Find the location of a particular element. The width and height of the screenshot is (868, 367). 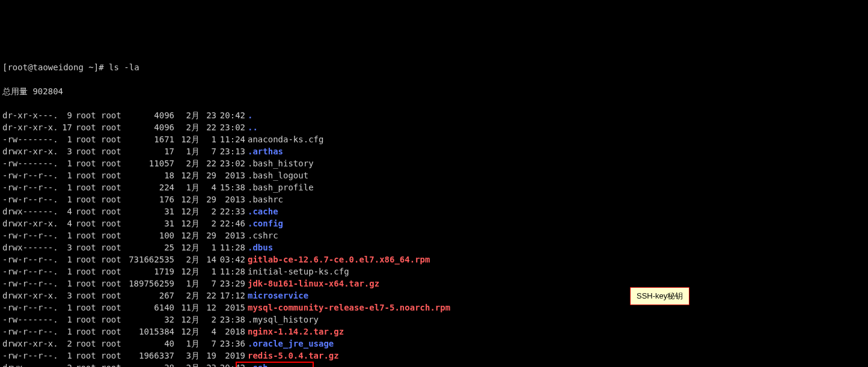

size: 4096 is located at coordinates (150, 115).